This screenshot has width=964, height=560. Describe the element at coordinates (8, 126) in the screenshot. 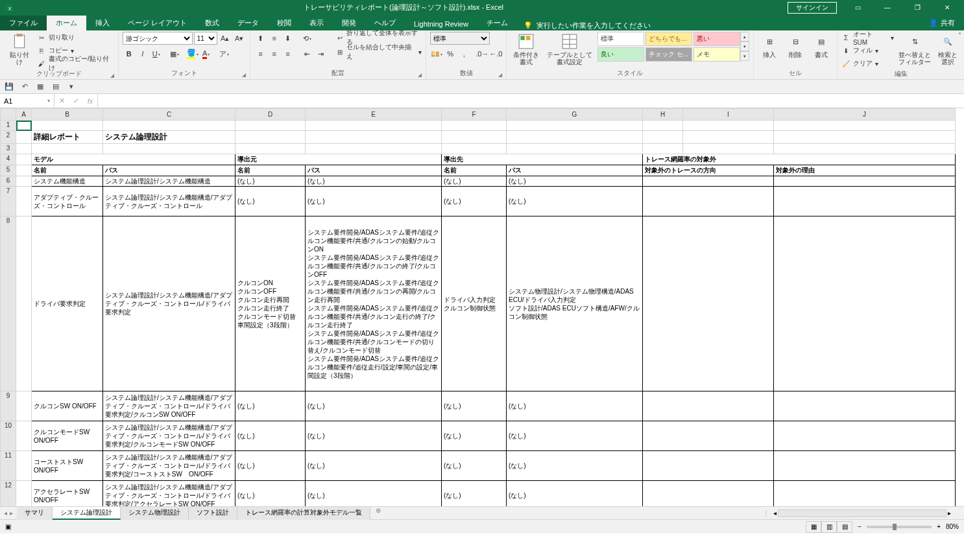

I see `row-header-1: 1` at that location.